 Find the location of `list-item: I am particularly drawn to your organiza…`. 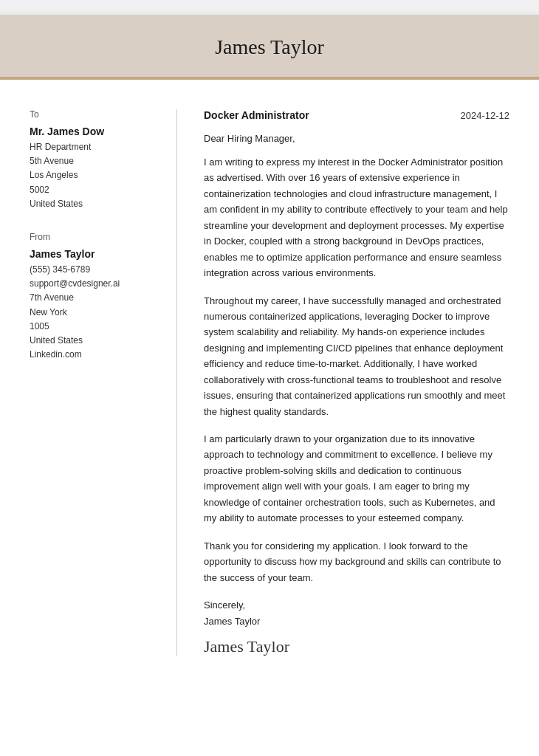

list-item: I am particularly drawn to your organiza… is located at coordinates (357, 478).